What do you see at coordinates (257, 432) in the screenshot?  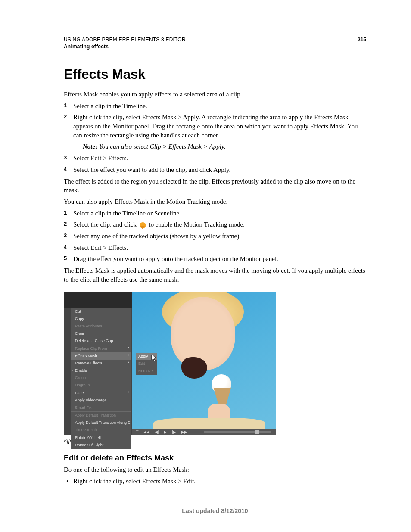 I see `playbar-shuttle-thumb` at bounding box center [257, 432].